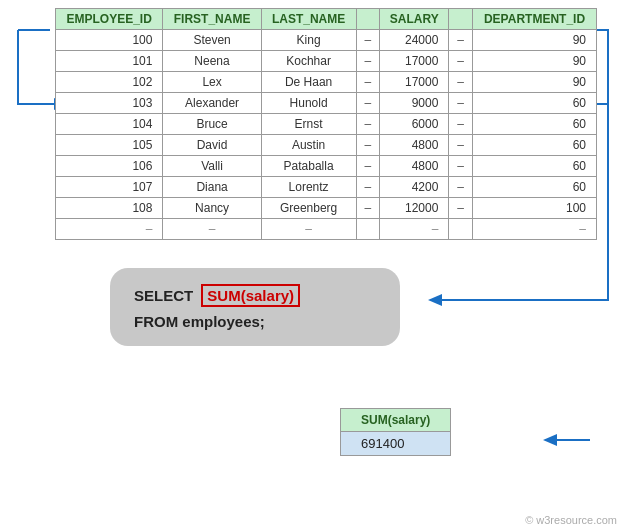 The height and width of the screenshot is (532, 627). What do you see at coordinates (212, 166) in the screenshot?
I see `table-row: Valli` at bounding box center [212, 166].